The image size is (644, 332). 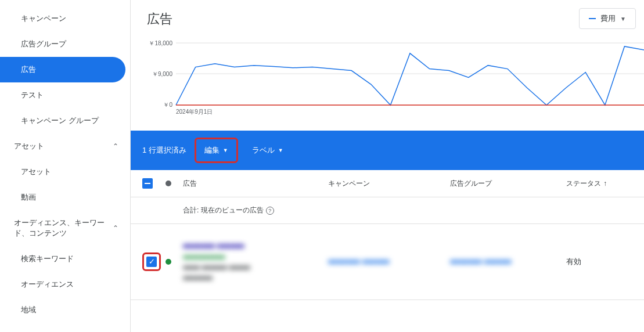 I want to click on sidebar-item-keywords: 検索キーワード, so click(x=65, y=259).